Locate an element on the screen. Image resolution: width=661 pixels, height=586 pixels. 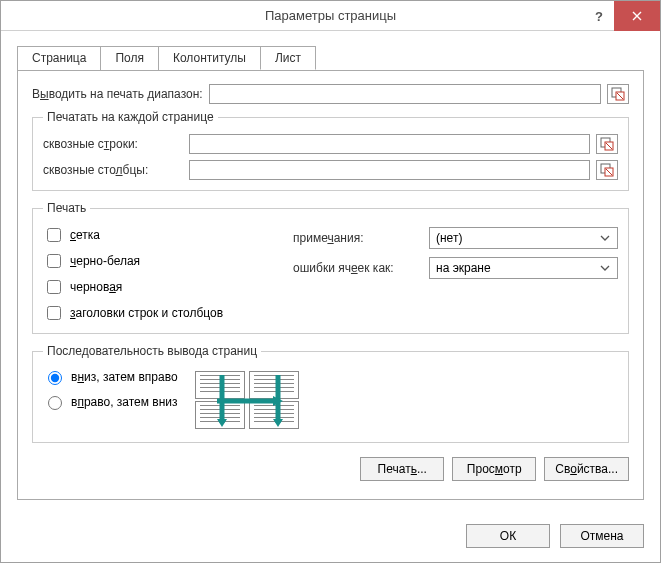
ok-button: ОК is located at coordinates (508, 536).